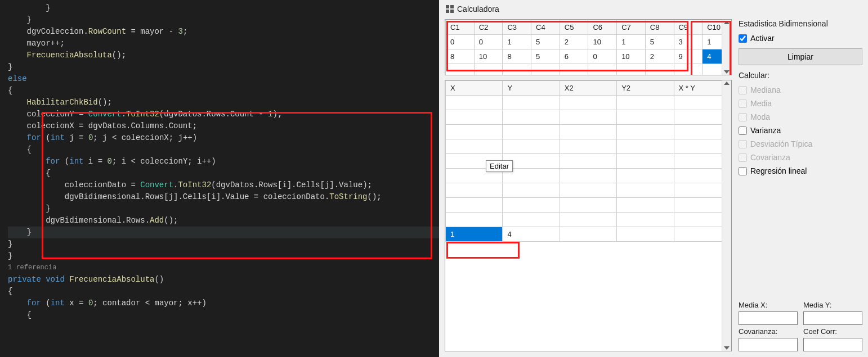 This screenshot has height=357, width=868. What do you see at coordinates (223, 197) in the screenshot?
I see `code-line: dgvBidimensional.Rows[j].Cells[i].Value …` at bounding box center [223, 197].